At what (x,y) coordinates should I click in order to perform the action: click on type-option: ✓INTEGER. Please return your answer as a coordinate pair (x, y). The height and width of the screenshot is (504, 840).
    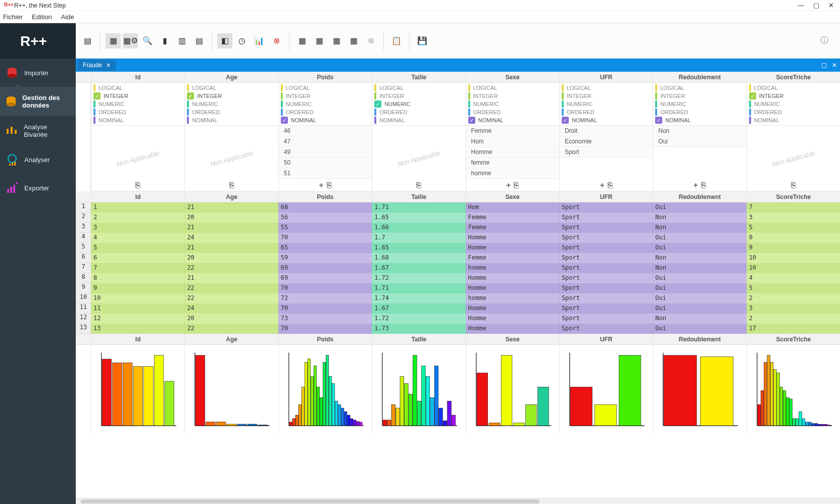
    Looking at the image, I should click on (231, 96).